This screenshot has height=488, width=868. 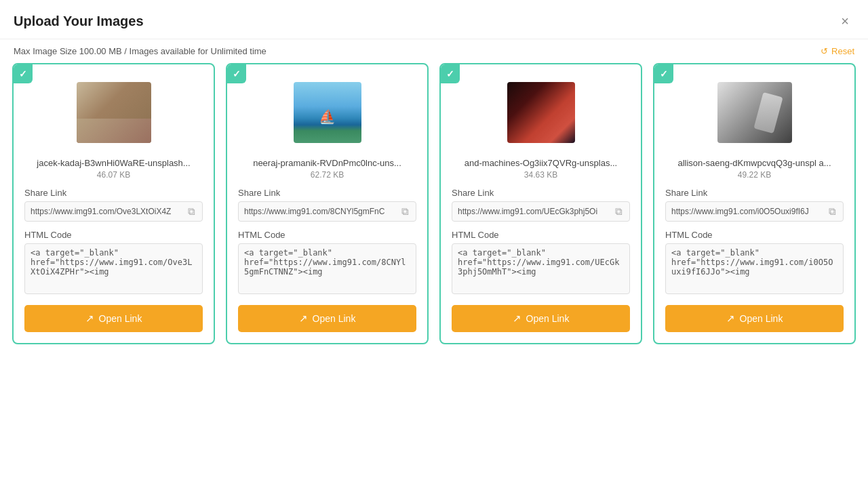 What do you see at coordinates (754, 235) in the screenshot?
I see `html-code-label-4: HTML Code` at bounding box center [754, 235].